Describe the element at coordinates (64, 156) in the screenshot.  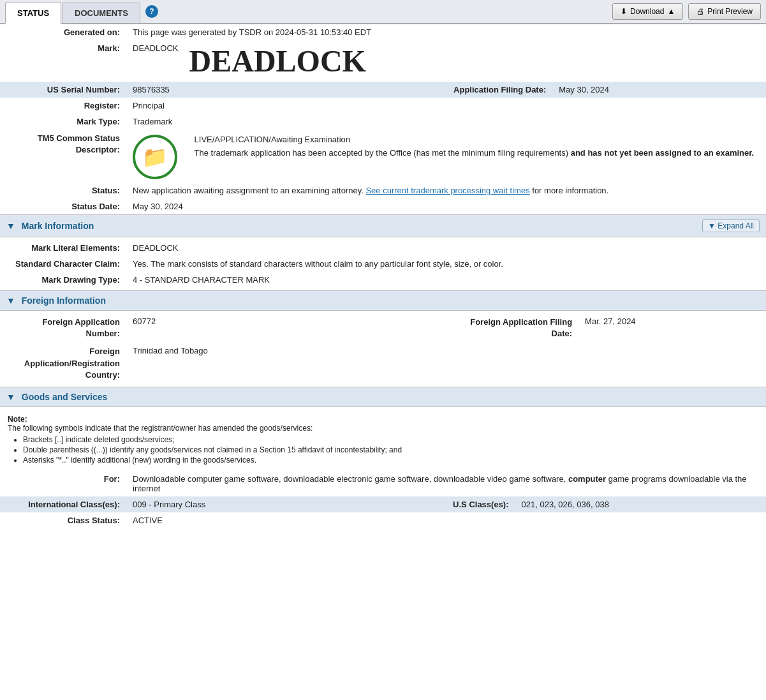
I see `tm5-label: TM5 Common StatusDescriptor:` at that location.